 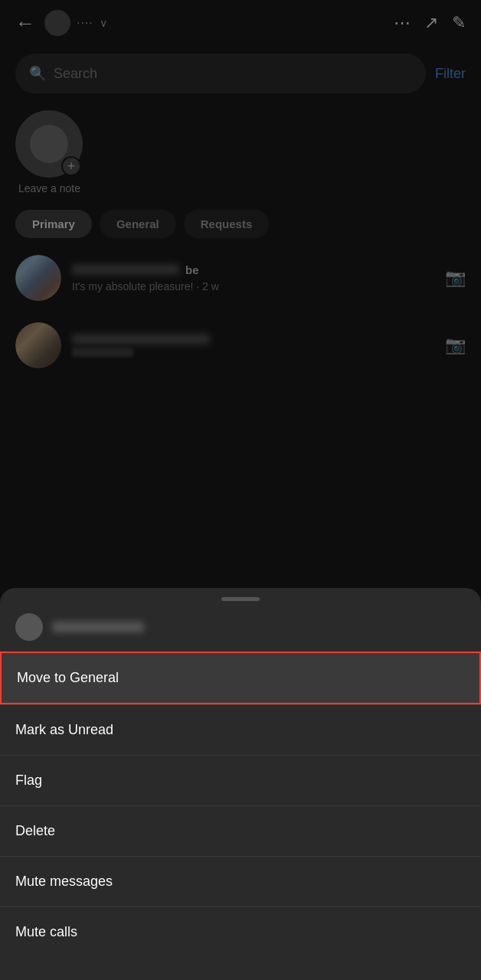 What do you see at coordinates (98, 627) in the screenshot?
I see `sheet-header-name` at bounding box center [98, 627].